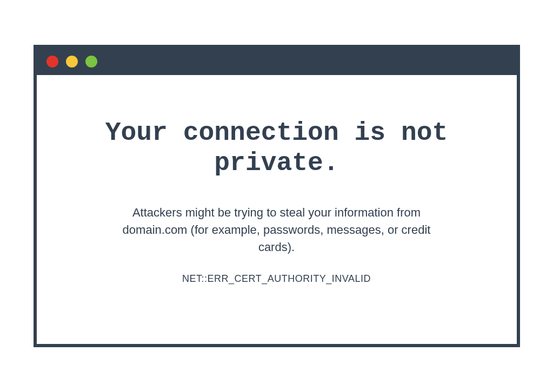  I want to click on error-code: NET::ERR_CERT_AUTHORITY_INVALID, so click(277, 279).